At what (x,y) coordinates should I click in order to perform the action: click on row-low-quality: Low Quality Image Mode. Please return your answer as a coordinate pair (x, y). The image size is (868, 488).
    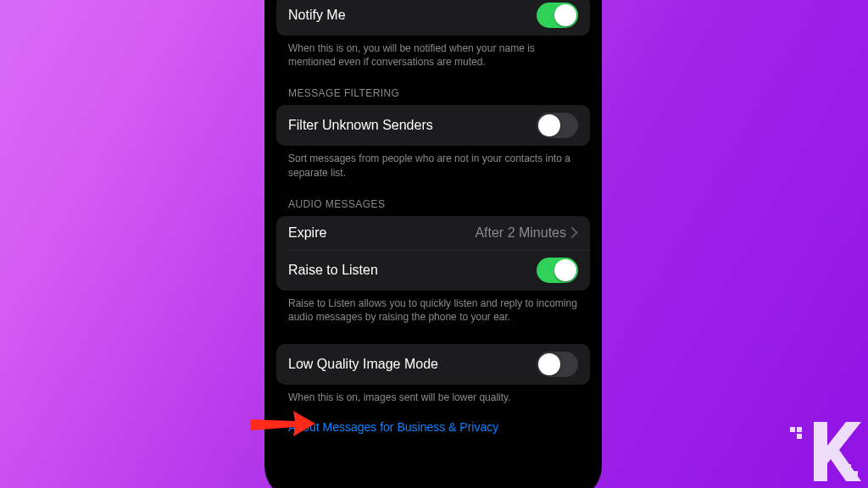
    Looking at the image, I should click on (433, 364).